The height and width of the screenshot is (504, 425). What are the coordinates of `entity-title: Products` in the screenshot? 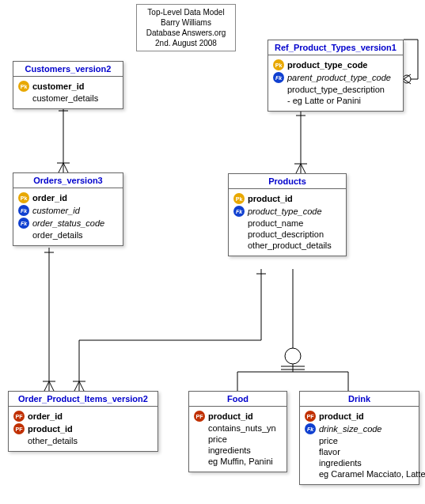 It's located at (287, 182).